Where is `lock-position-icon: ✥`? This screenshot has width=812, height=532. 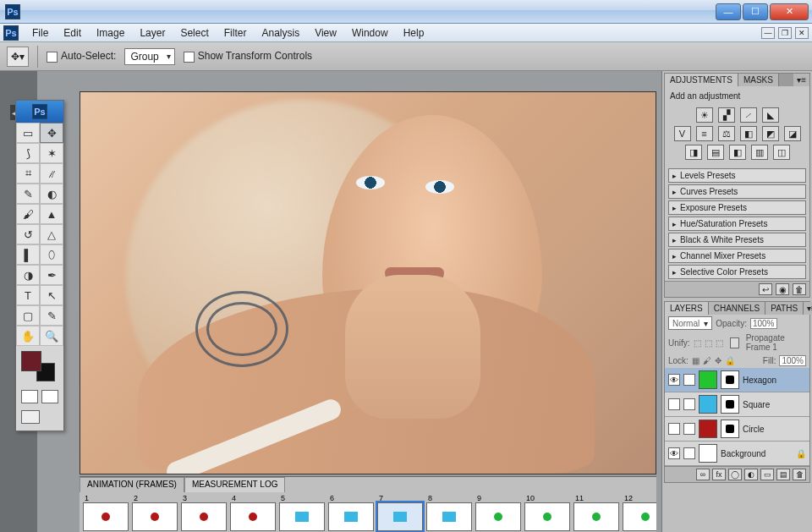 lock-position-icon: ✥ is located at coordinates (718, 360).